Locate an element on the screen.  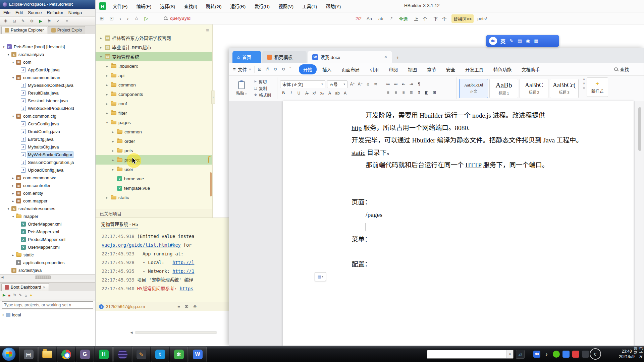
apps-grid-icon: ▦ is located at coordinates (536, 41).